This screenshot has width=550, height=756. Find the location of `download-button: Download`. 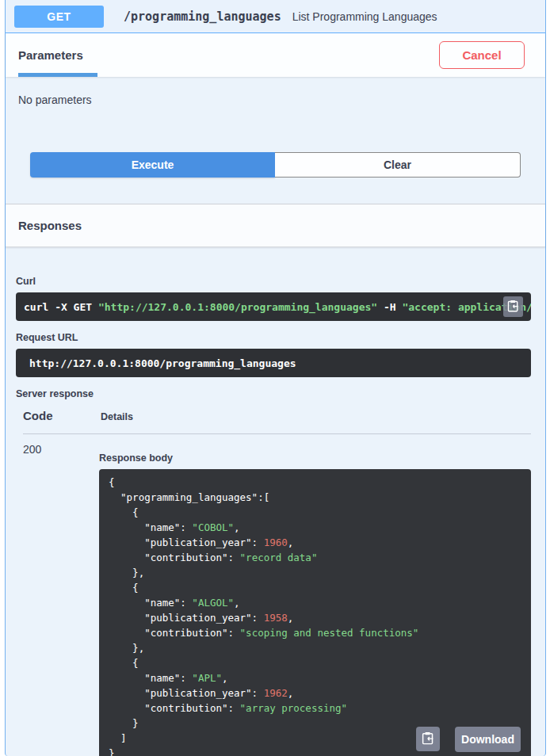

download-button: Download is located at coordinates (488, 739).